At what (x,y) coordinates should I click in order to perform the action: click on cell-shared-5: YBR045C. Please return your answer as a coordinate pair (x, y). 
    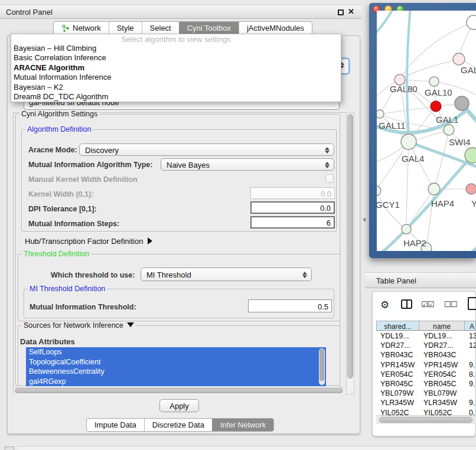
    Looking at the image, I should click on (398, 384).